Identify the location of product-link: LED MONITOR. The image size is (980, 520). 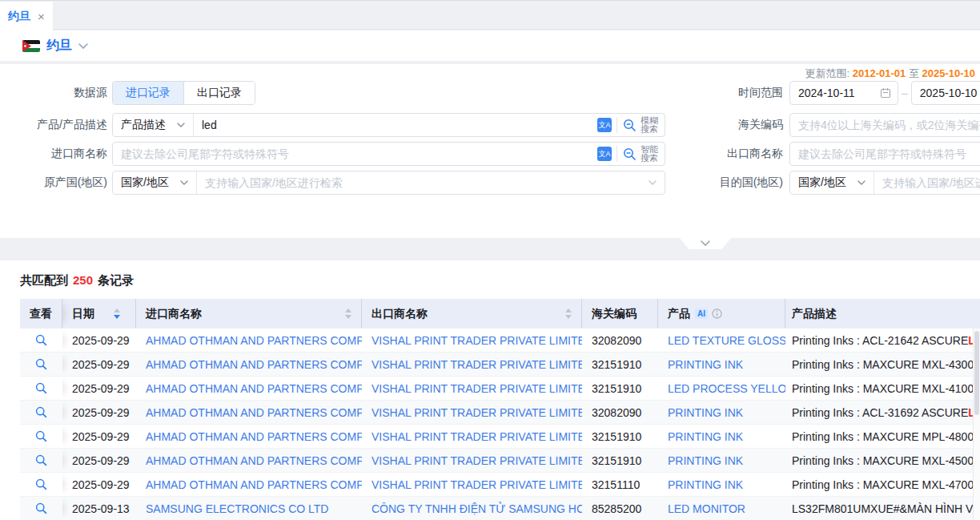
(722, 508).